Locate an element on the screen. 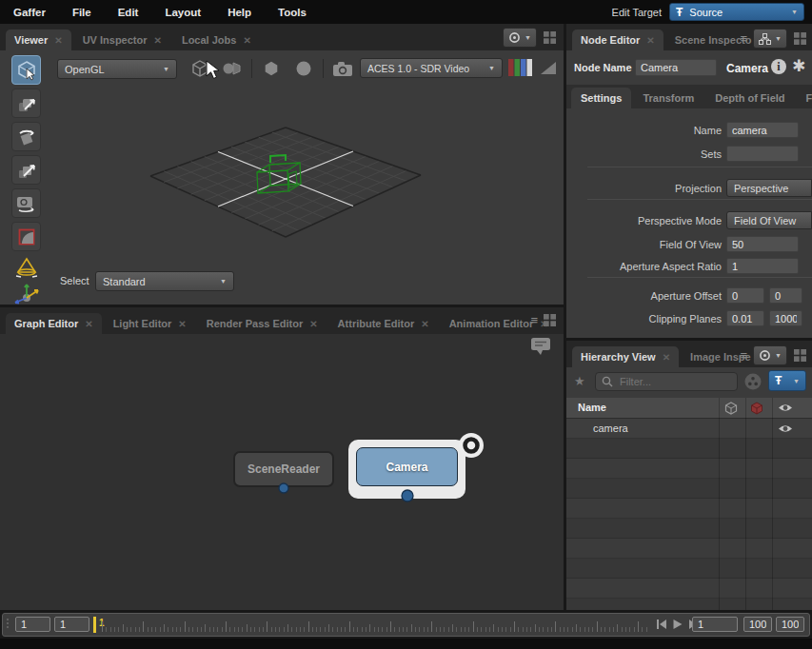 The width and height of the screenshot is (812, 649). transform-axes-tool-button is located at coordinates (27, 293).